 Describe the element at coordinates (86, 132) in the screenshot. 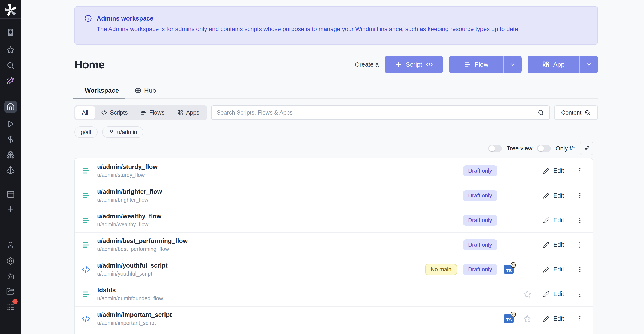

I see `tag-g-all: g/all` at that location.